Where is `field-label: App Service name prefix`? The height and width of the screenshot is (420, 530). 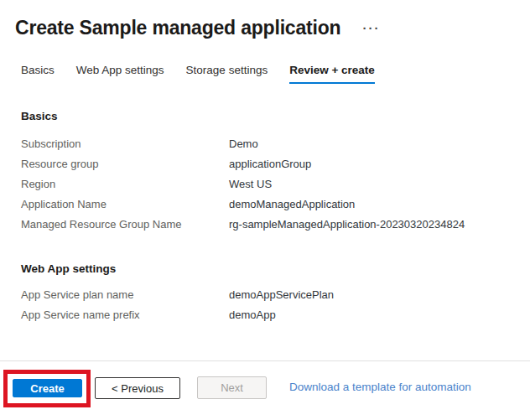
field-label: App Service name prefix is located at coordinates (125, 315).